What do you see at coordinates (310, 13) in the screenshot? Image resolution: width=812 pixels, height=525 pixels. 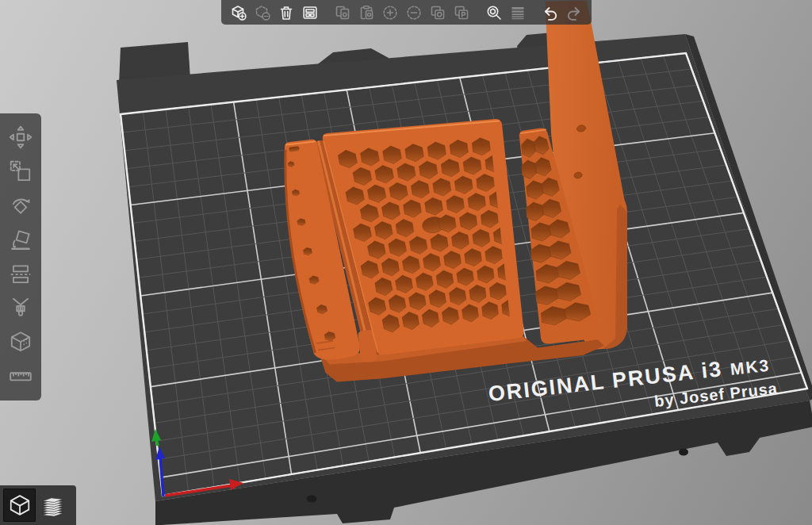 I see `arrange-button` at bounding box center [310, 13].